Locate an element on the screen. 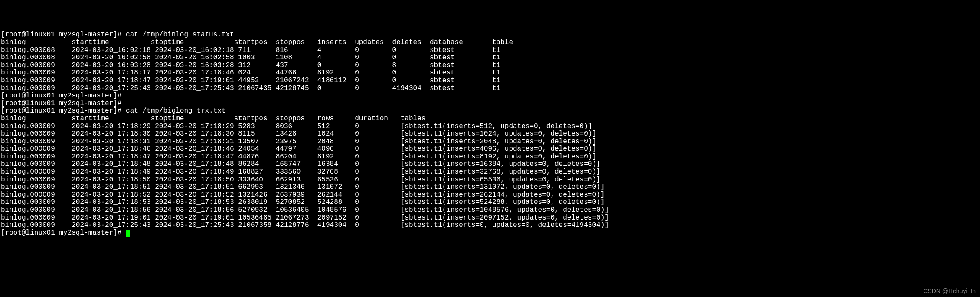 This screenshot has height=297, width=980. table-row: binlog.000008 2024-03-20_16:02:58 2024-0… is located at coordinates (490, 58).